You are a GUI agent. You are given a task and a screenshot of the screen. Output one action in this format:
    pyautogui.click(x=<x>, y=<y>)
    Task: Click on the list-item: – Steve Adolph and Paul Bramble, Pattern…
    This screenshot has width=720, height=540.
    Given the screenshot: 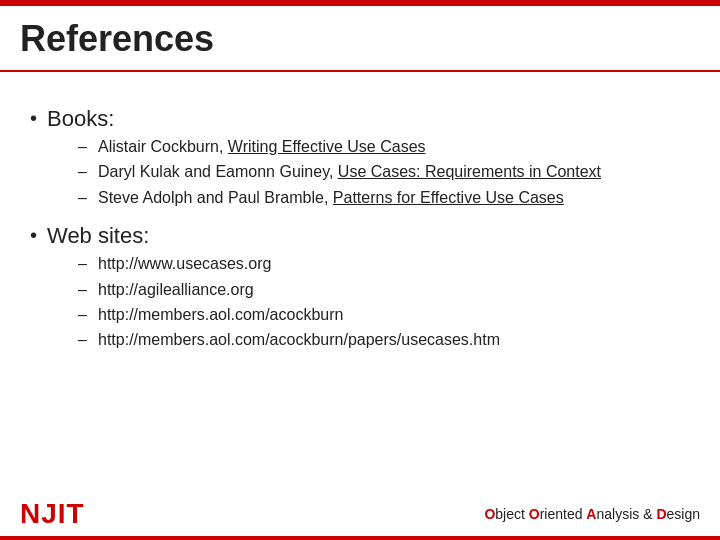 What is the action you would take?
    pyautogui.click(x=384, y=198)
    